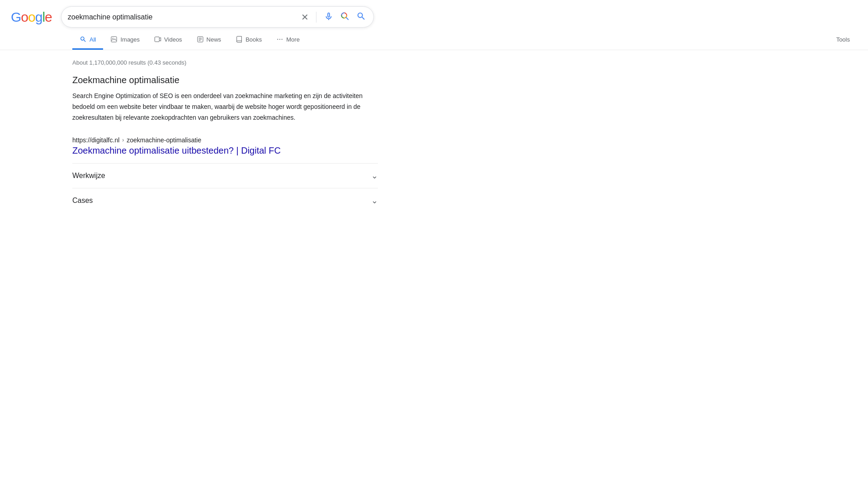  I want to click on expandable-cases: Cases ⌄, so click(225, 201).